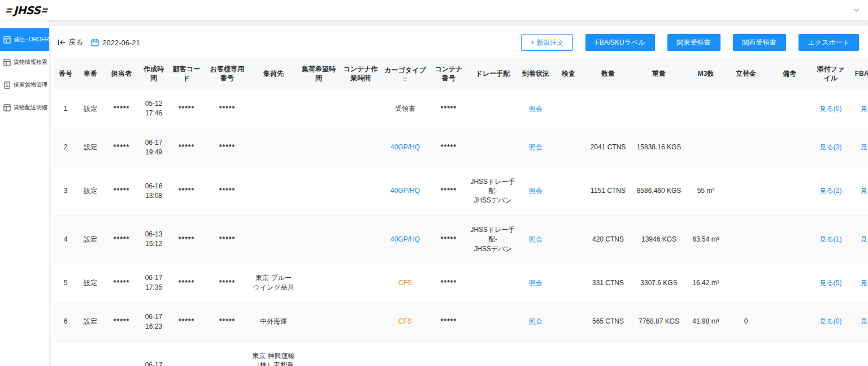 This screenshot has height=366, width=868. Describe the element at coordinates (7, 40) in the screenshot. I see `order-icon` at that location.